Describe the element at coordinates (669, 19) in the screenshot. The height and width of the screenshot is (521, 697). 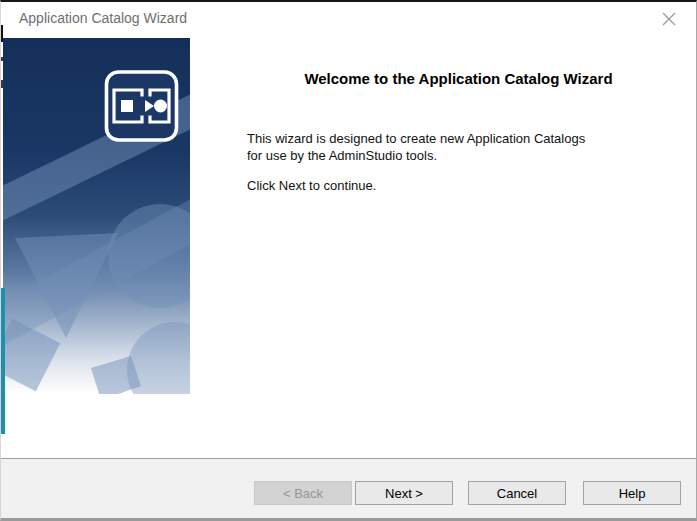
I see `close-icon` at that location.